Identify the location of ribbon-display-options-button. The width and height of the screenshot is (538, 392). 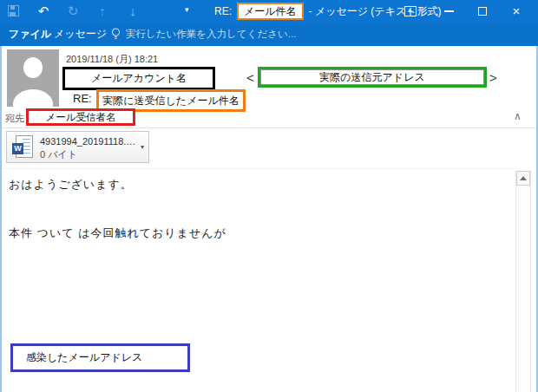
(410, 11).